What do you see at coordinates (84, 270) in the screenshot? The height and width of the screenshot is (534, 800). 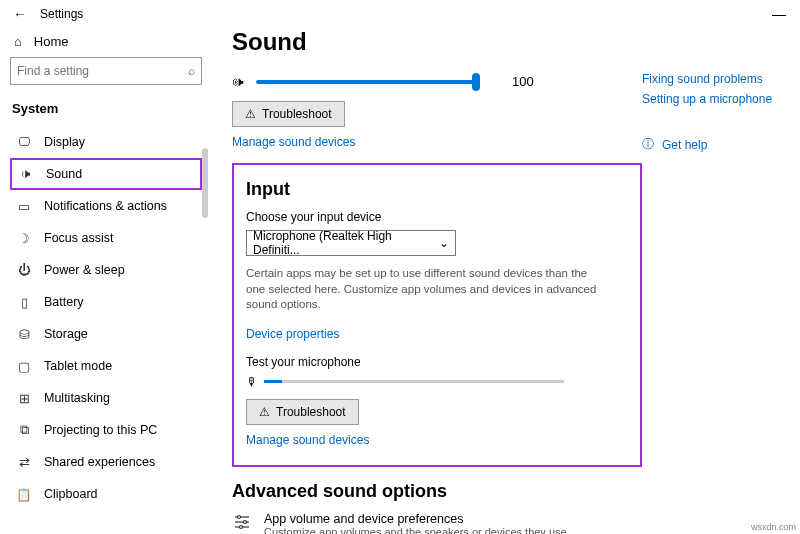 I see `sidebar-item-label: Power & sleep` at bounding box center [84, 270].